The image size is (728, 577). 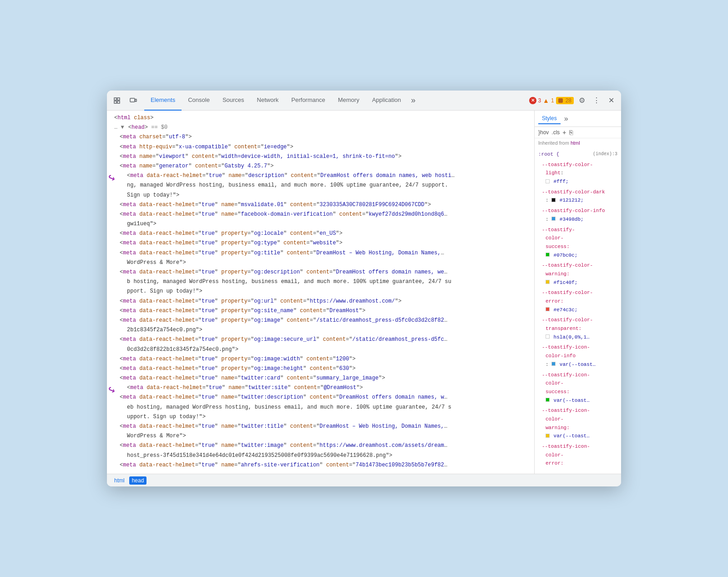 I want to click on css-source: (index):3, so click(x=605, y=154).